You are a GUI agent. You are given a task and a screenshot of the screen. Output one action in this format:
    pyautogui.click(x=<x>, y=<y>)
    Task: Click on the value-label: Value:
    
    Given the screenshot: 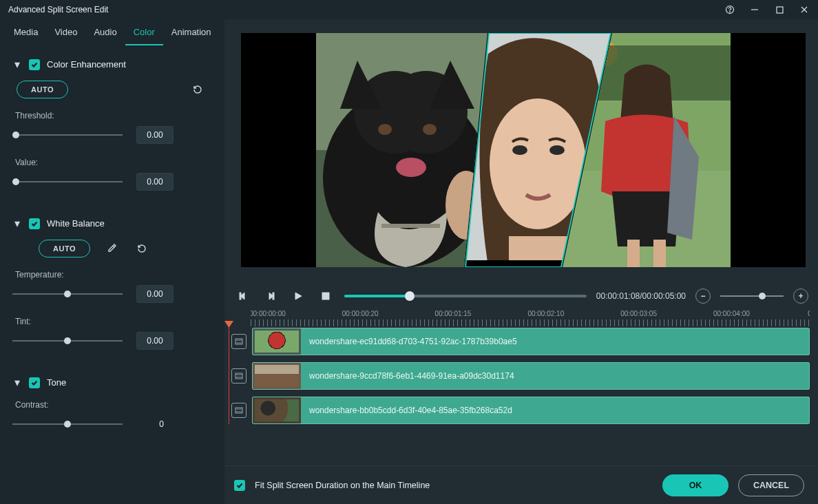 What is the action you would take?
    pyautogui.click(x=111, y=163)
    